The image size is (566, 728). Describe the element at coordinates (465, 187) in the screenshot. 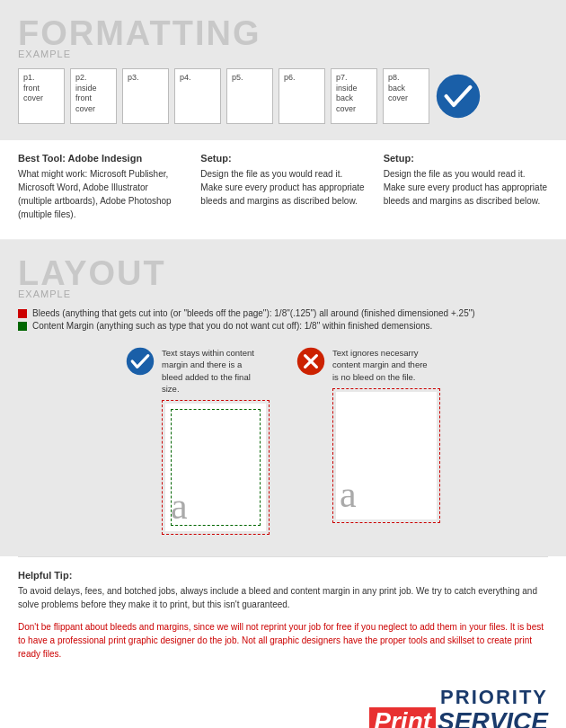

I see `info-col-3-text: Design the file as you would read it. Ma…` at that location.